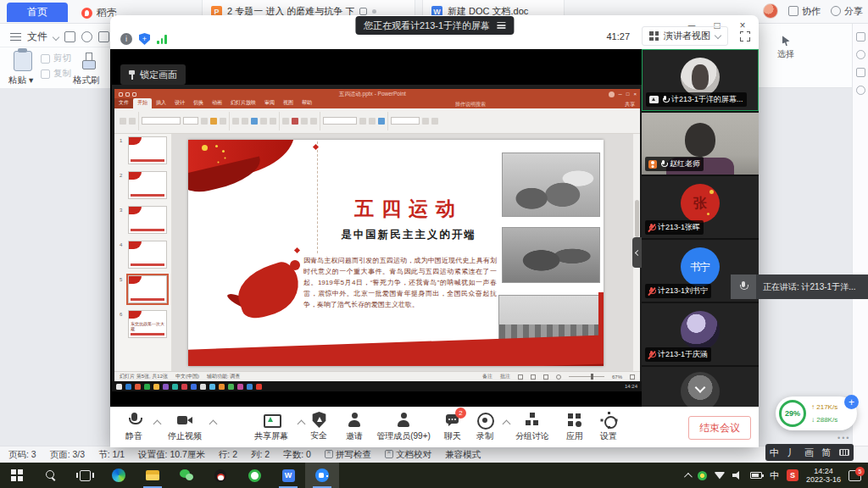 The width and height of the screenshot is (868, 488). Describe the element at coordinates (409, 455) in the screenshot. I see `proofread-toggle: 文档校对` at that location.